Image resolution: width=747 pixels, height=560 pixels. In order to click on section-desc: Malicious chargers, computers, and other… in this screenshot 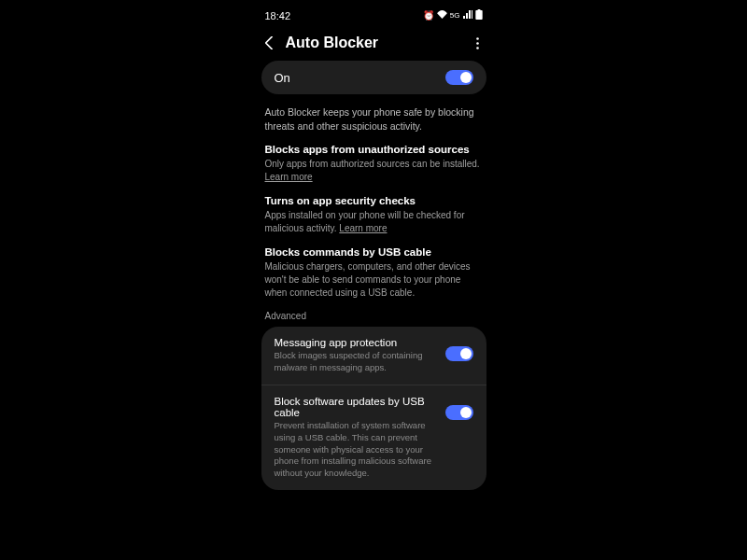, I will do `click(374, 280)`.